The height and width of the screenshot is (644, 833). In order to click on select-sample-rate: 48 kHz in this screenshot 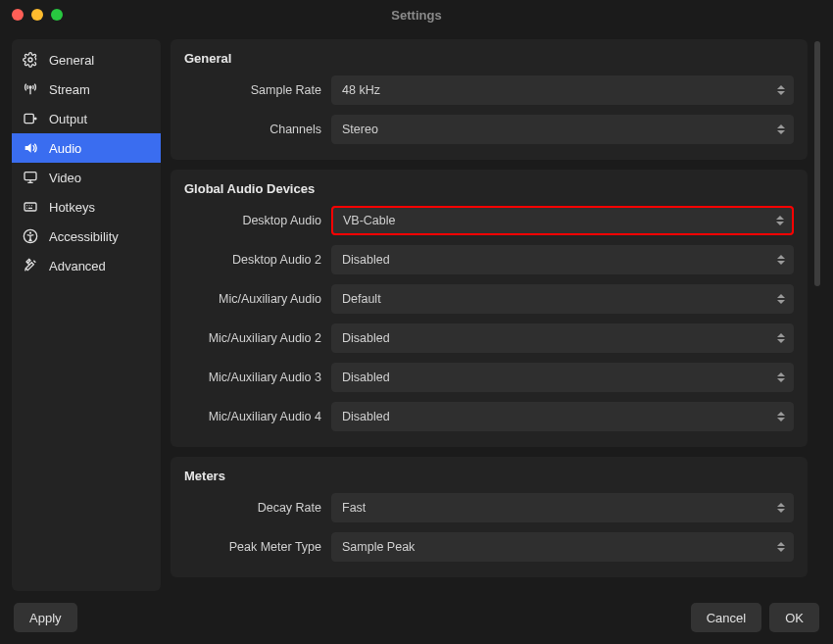, I will do `click(563, 90)`.